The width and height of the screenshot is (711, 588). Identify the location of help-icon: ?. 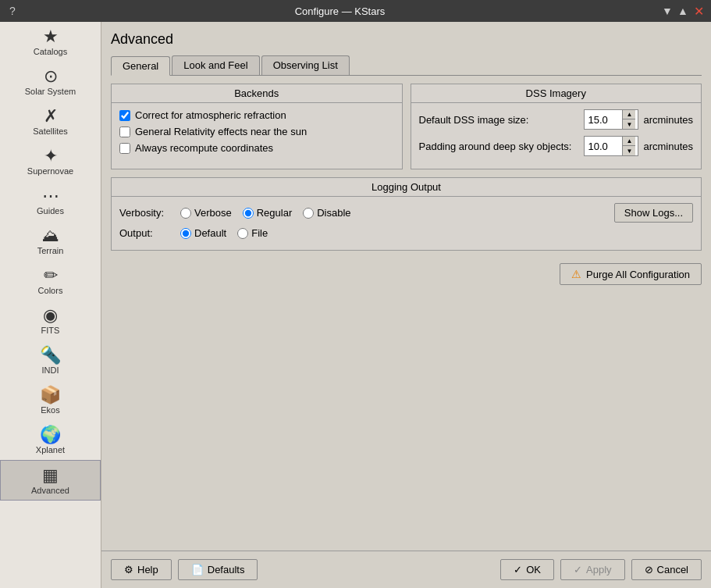
(12, 11).